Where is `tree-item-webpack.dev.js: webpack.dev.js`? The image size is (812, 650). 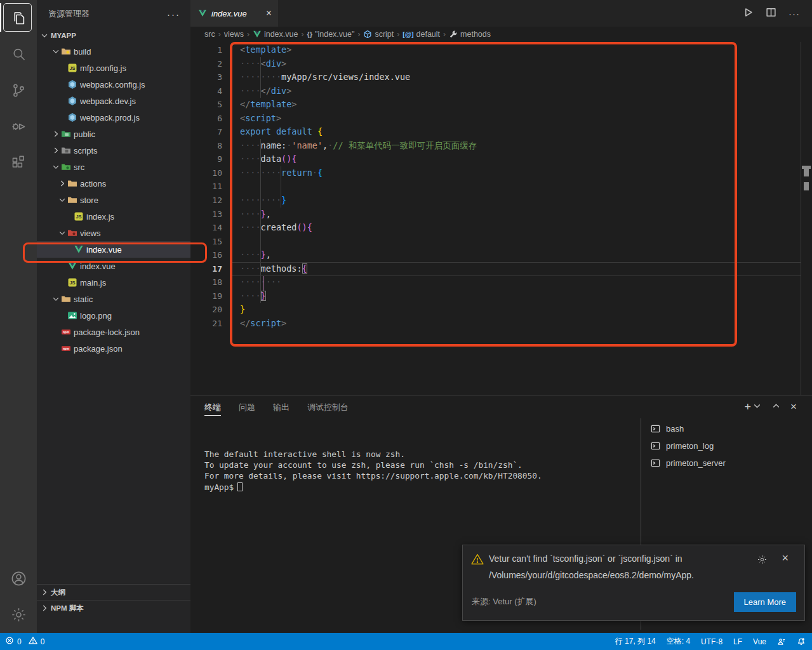 tree-item-webpack.dev.js: webpack.dev.js is located at coordinates (114, 101).